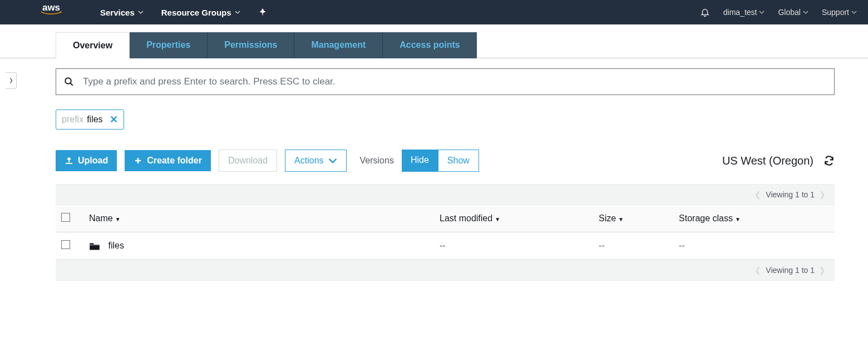 The image size is (868, 343). I want to click on viewing-bar-bottom: ❮ Viewing 1 to 1 ❯, so click(445, 270).